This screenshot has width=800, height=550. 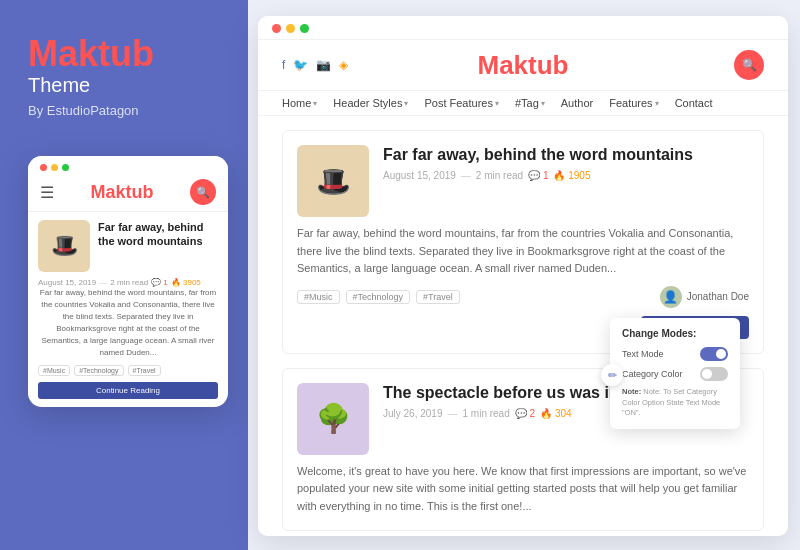 What do you see at coordinates (523, 28) in the screenshot?
I see `desktop-top-bar` at bounding box center [523, 28].